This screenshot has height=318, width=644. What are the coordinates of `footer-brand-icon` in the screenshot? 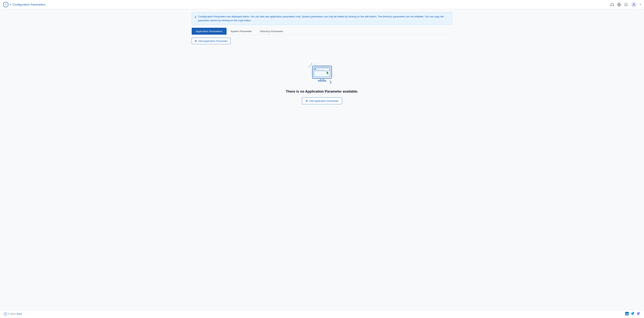 It's located at (6, 314).